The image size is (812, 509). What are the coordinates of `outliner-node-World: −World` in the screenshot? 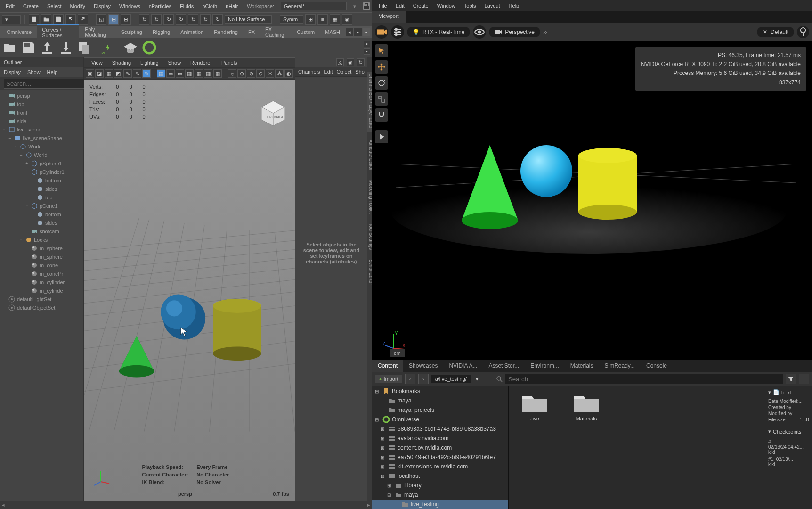 It's located at (41, 155).